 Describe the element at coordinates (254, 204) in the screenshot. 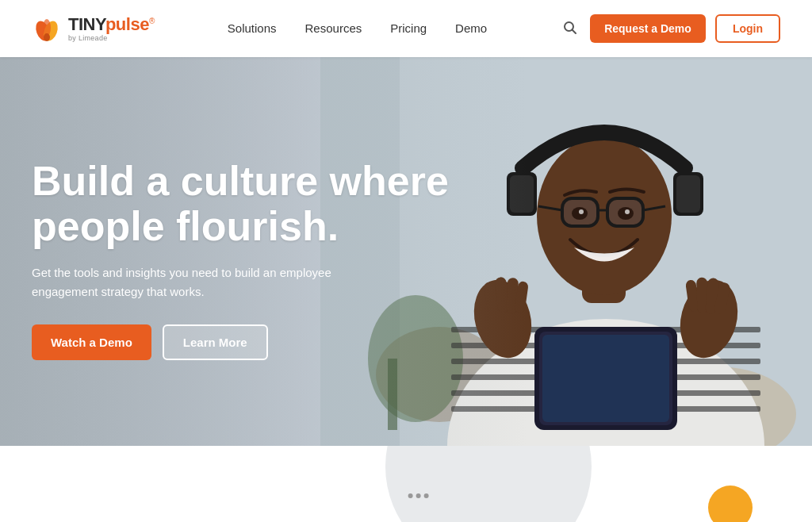

I see `hero-heading: Build a culture where people flourish.` at that location.